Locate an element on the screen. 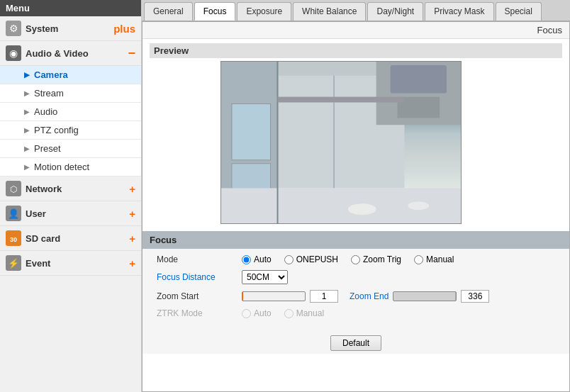 The width and height of the screenshot is (570, 392). zoom-end-slider is located at coordinates (425, 296).